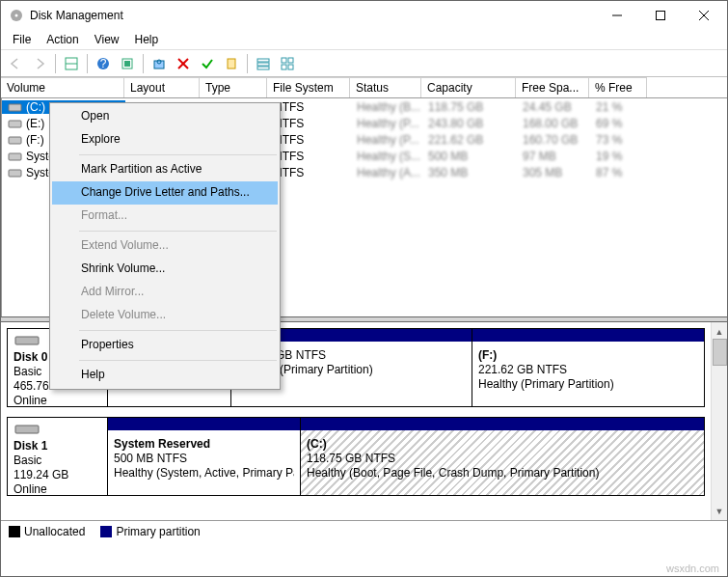 This screenshot has height=577, width=728. I want to click on disk-info: Disk 1 Basic 119.24 GB Online, so click(58, 456).